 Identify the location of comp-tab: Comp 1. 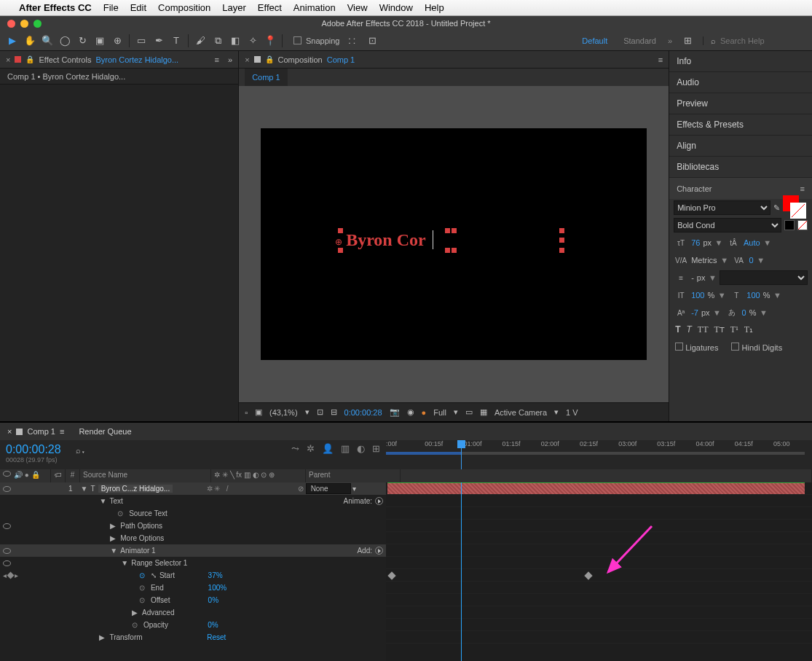
(267, 77).